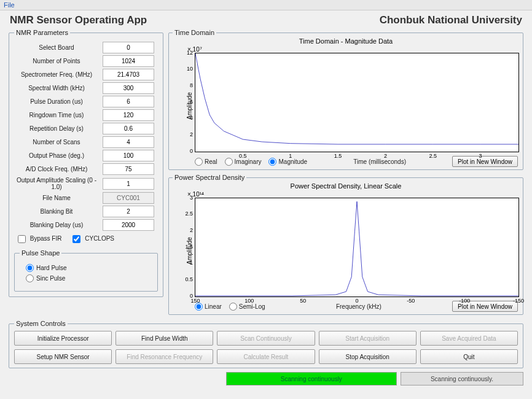  What do you see at coordinates (86, 48) in the screenshot?
I see `param-row: Select Board` at bounding box center [86, 48].